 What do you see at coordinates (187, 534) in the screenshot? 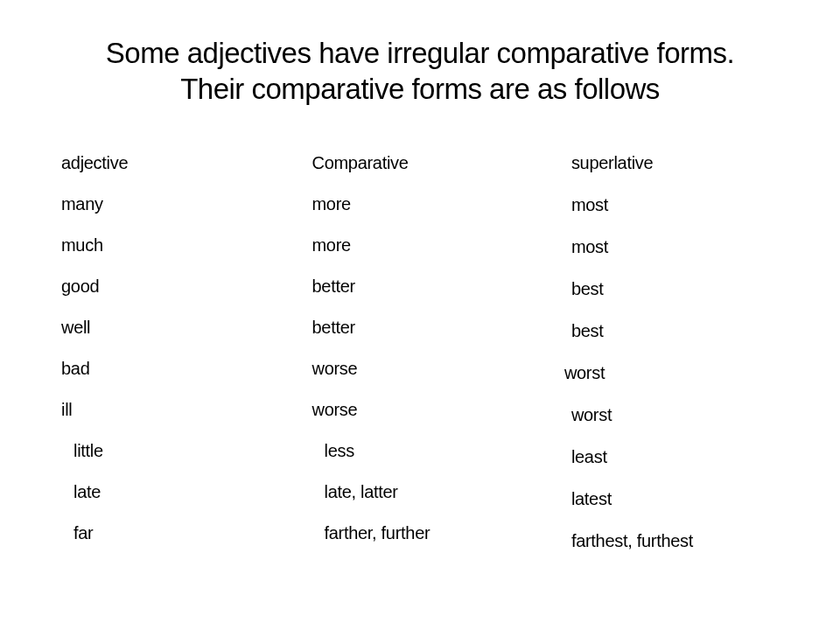
I see `table-cell: far` at bounding box center [187, 534].